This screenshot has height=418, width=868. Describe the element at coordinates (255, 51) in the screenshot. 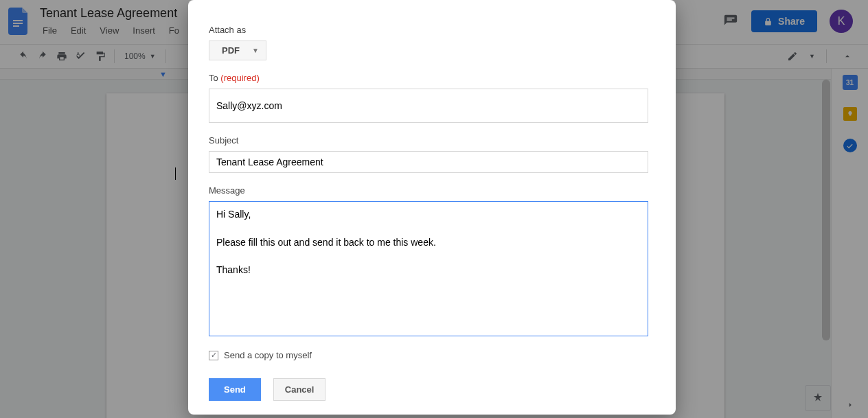

I see `chevron-down-icon: ▼` at that location.